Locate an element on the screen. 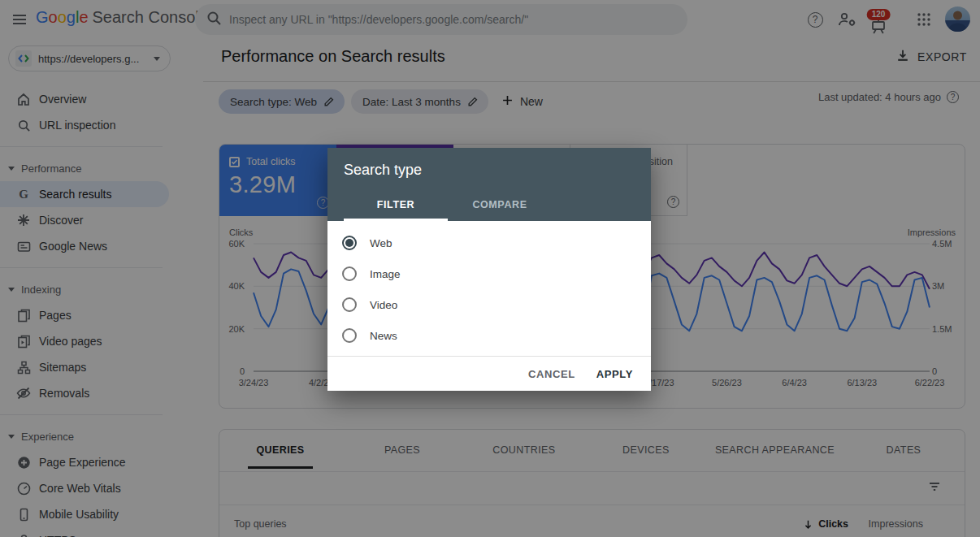 This screenshot has width=980, height=537. dialog-tab-compare: COMPARE is located at coordinates (500, 206).